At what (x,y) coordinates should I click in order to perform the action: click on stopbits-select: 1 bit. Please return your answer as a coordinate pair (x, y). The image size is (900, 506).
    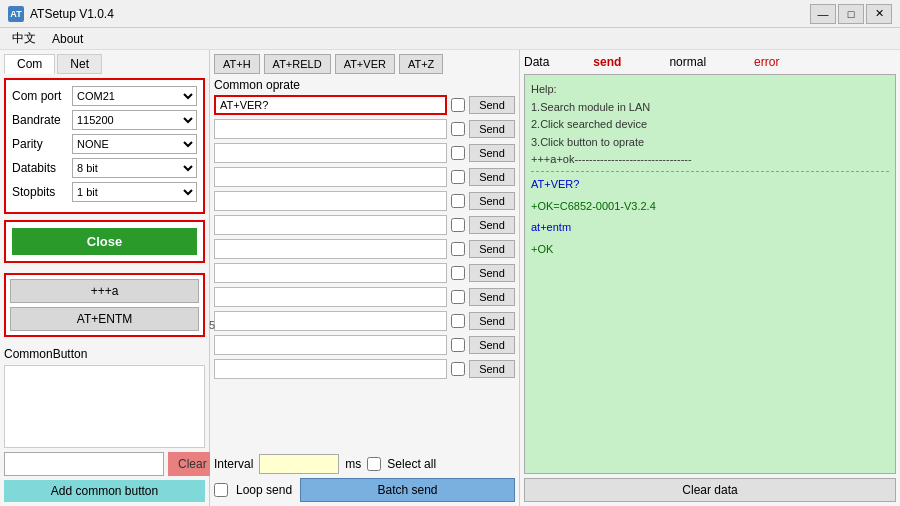
    Looking at the image, I should click on (134, 192).